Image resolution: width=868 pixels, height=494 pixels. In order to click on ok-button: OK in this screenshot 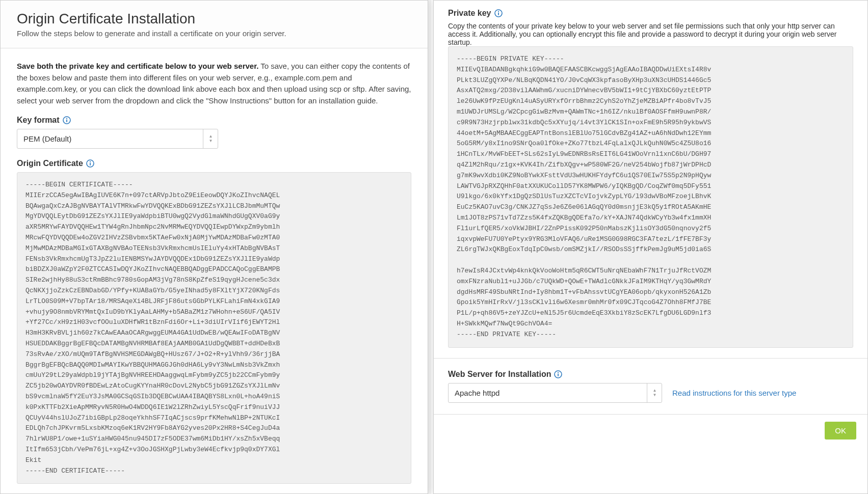, I will do `click(840, 431)`.